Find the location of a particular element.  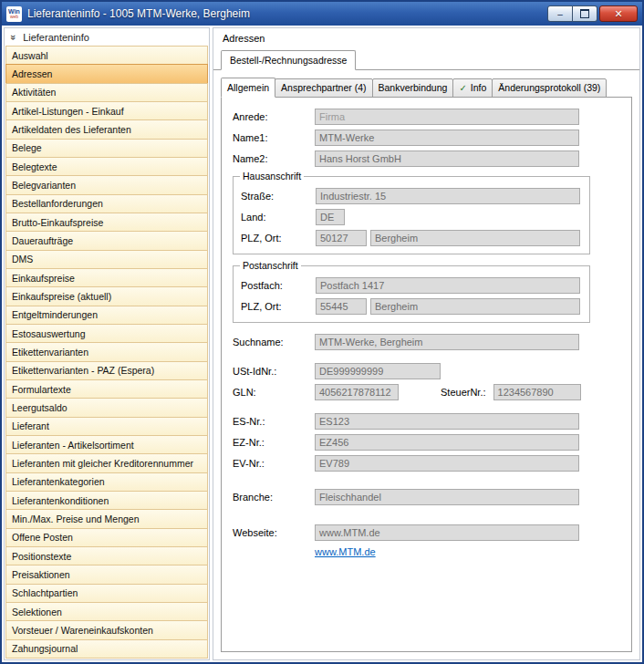

land-row: Land: DE is located at coordinates (411, 217).